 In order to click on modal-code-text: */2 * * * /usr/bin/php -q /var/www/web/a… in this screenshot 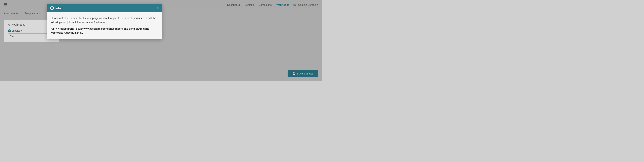, I will do `click(104, 31)`.